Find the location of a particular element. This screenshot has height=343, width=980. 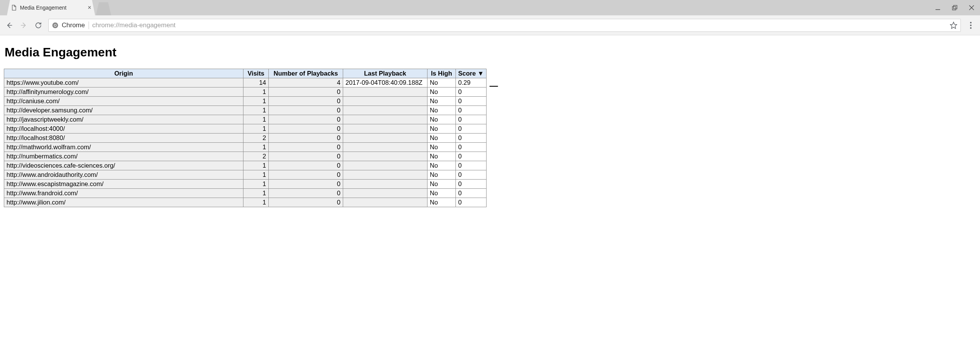

menu-button is located at coordinates (971, 25).